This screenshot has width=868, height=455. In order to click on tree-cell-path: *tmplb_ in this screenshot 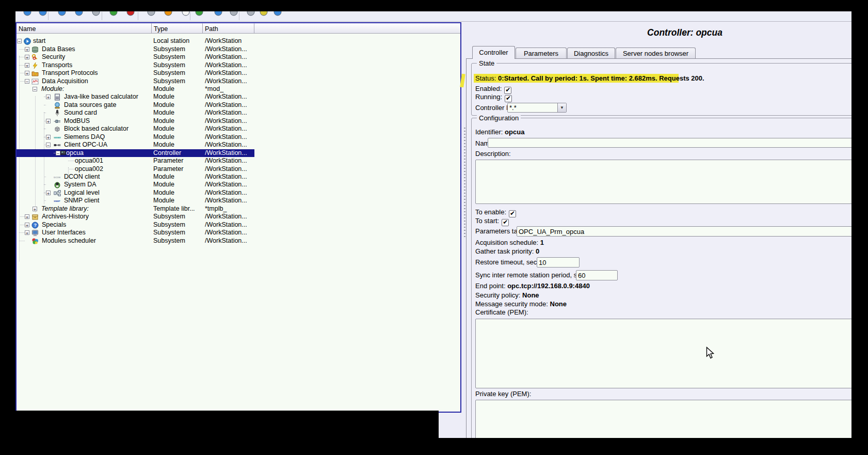, I will do `click(230, 209)`.